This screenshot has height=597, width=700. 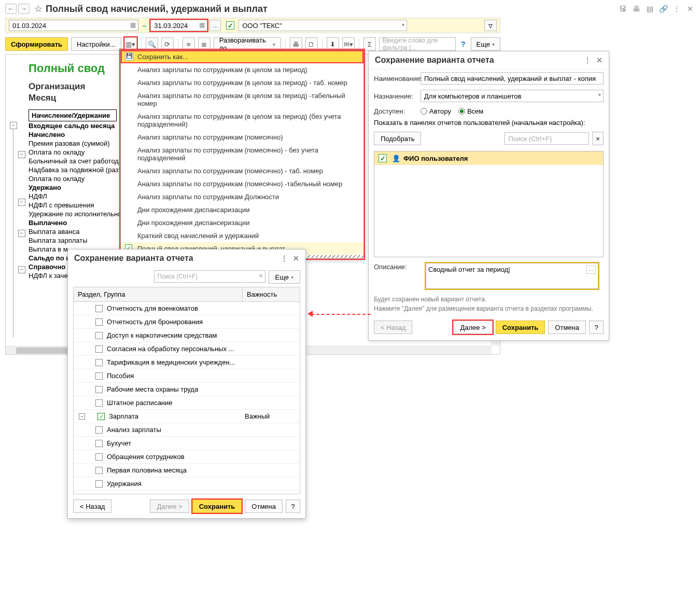 What do you see at coordinates (215, 25) in the screenshot?
I see `date-ellipsis-button: …` at bounding box center [215, 25].